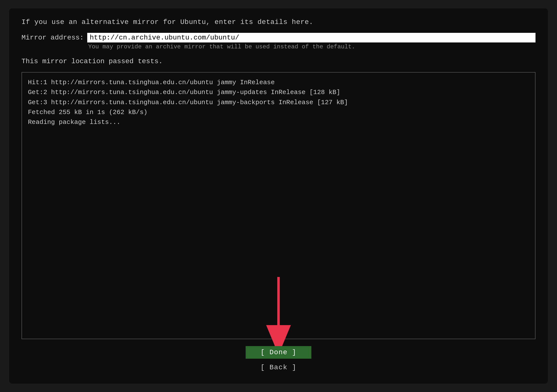 The width and height of the screenshot is (557, 392). What do you see at coordinates (278, 41) in the screenshot?
I see `mirror-row: Mirror address: You may provide an archi…` at bounding box center [278, 41].